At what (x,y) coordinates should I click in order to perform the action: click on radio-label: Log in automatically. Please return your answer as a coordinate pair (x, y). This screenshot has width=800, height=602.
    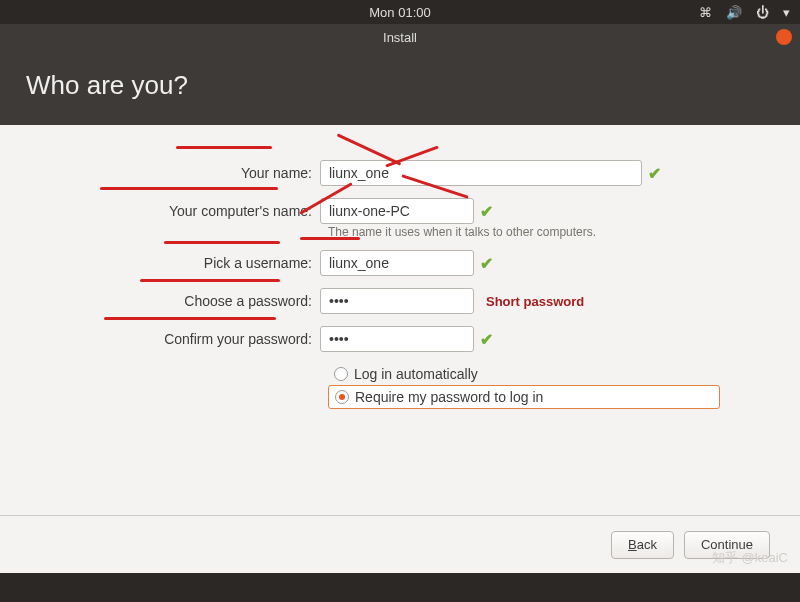
    Looking at the image, I should click on (416, 374).